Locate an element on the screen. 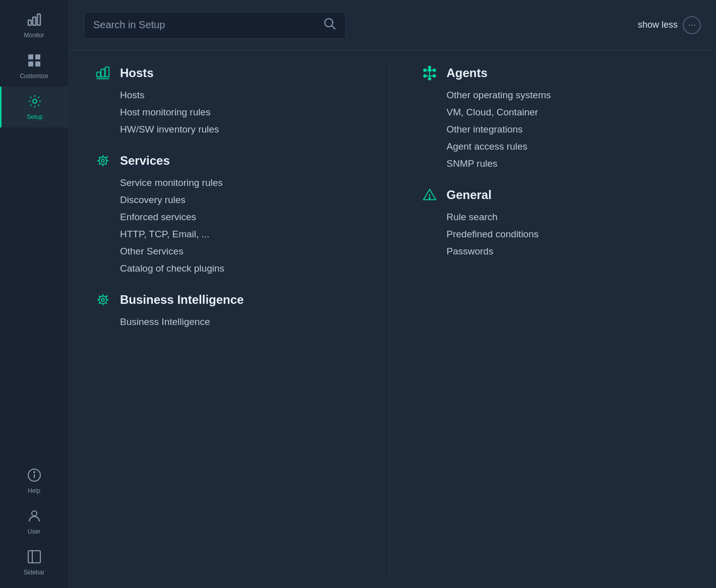  discovery-rules-link: Discovery rules is located at coordinates (153, 200).